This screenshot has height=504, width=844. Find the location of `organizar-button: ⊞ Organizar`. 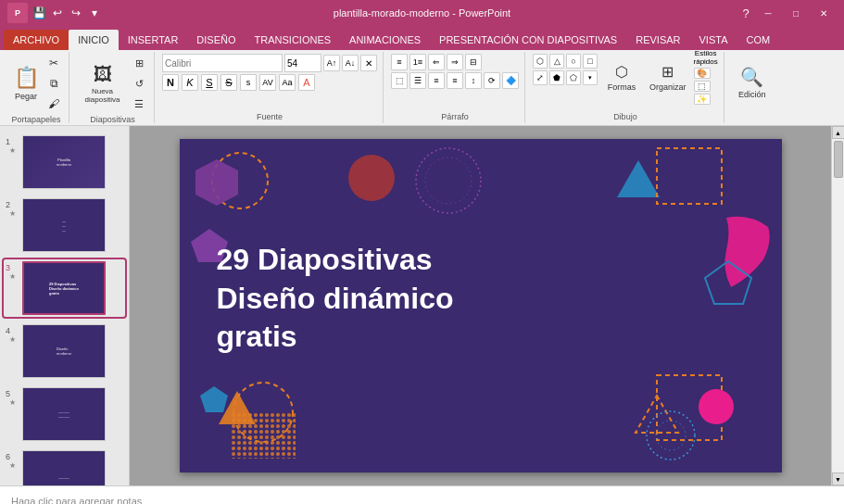

organizar-button: ⊞ Organizar is located at coordinates (668, 77).